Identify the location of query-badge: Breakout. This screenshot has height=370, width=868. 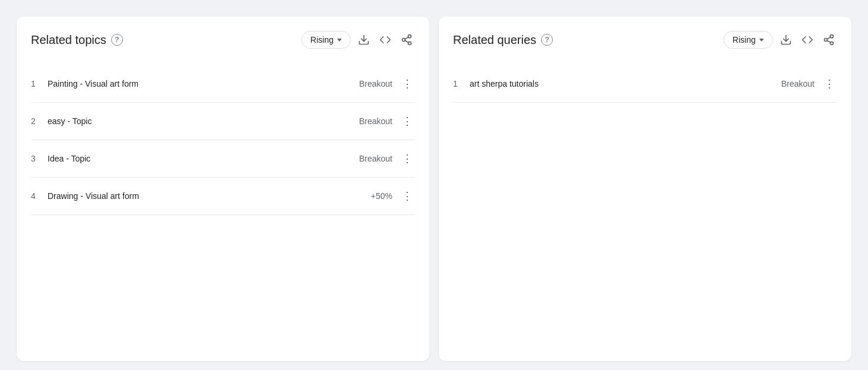
(798, 84).